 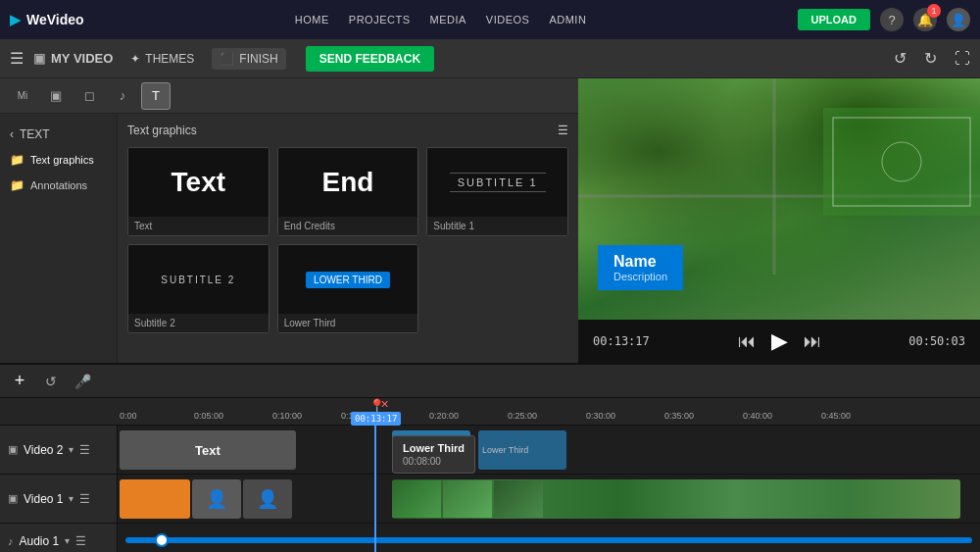 What do you see at coordinates (348, 280) in the screenshot?
I see `text-preview-lower: LOWER THIRD` at bounding box center [348, 280].